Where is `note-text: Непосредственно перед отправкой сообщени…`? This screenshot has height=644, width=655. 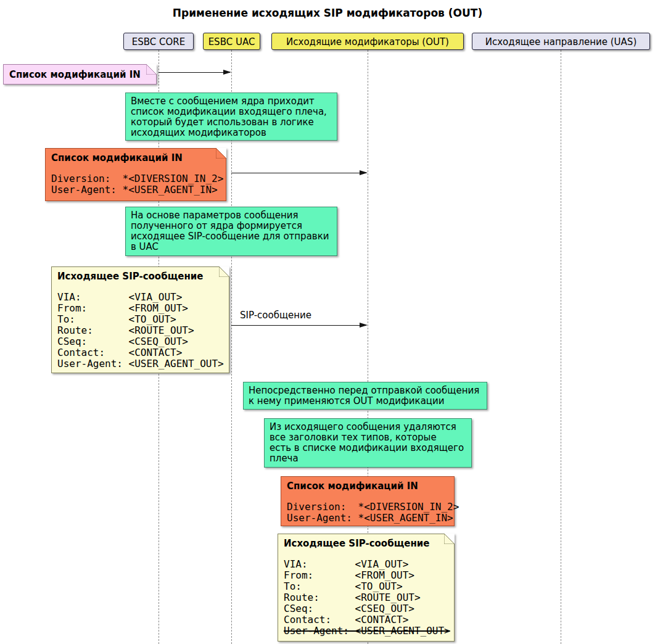
note-text: Непосредственно перед отправкой сообщени… is located at coordinates (365, 396).